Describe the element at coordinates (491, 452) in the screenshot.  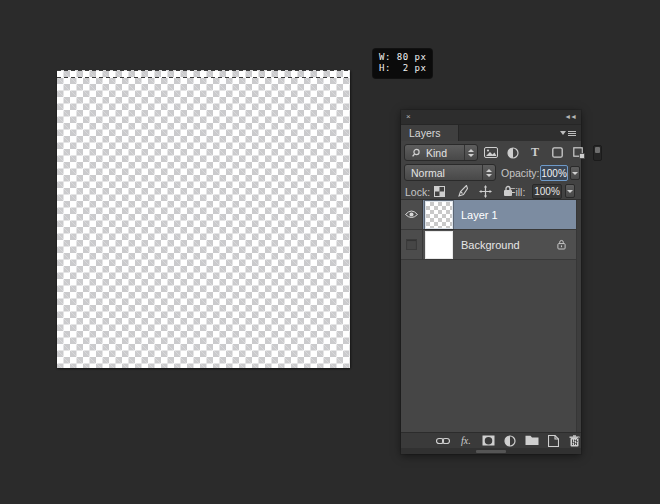
I see `panel-drag-handle-icon` at that location.